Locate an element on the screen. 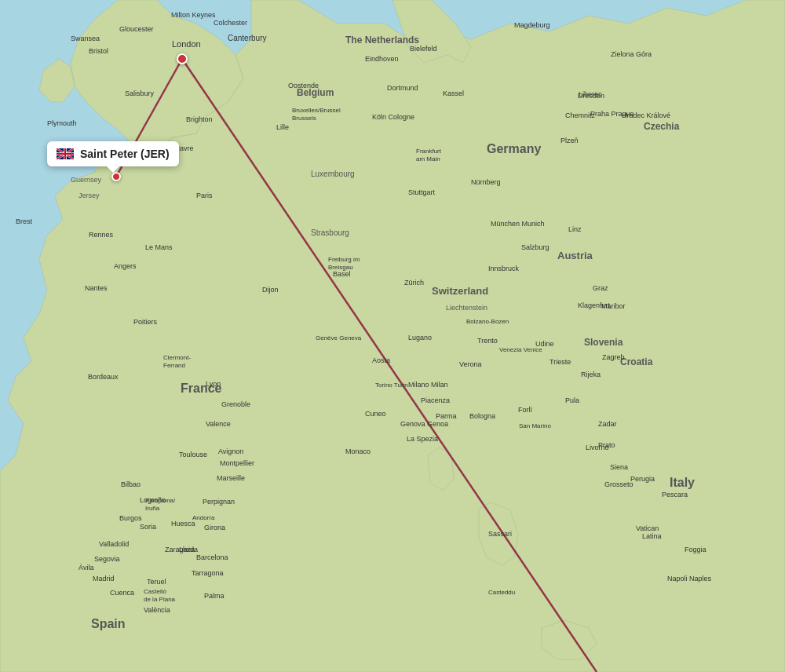 This screenshot has width=785, height=672. svg-text: Dortmund is located at coordinates (403, 88).